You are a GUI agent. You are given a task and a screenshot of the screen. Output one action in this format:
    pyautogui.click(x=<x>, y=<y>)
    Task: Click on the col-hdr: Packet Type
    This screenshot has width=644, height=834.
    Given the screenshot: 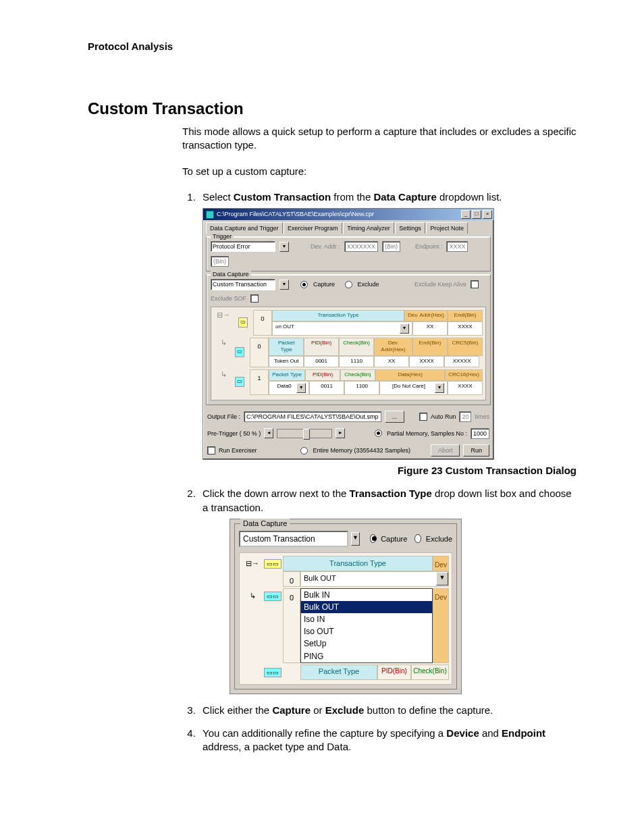 What is the action you would take?
    pyautogui.click(x=287, y=375)
    